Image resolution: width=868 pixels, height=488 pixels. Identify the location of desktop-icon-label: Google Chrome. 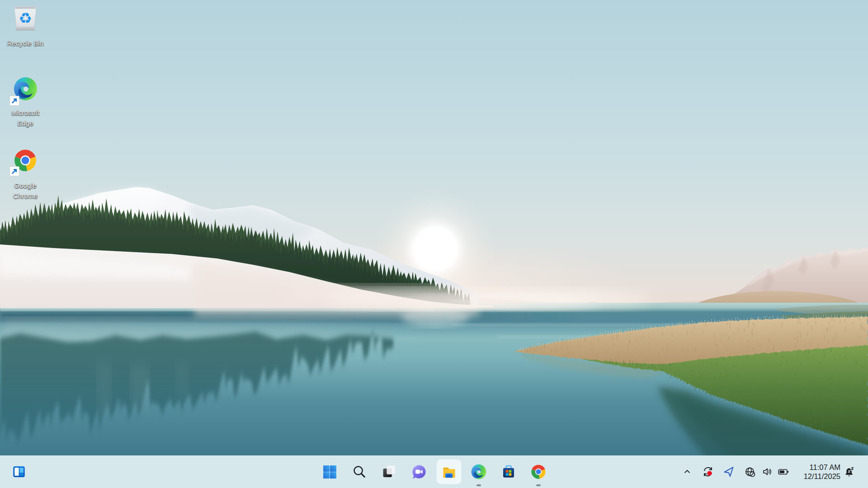
(25, 191).